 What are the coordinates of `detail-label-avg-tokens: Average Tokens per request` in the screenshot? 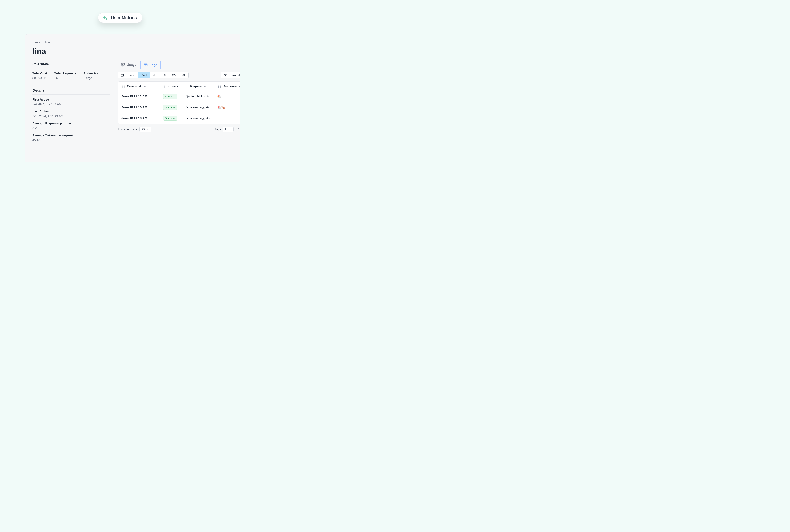 It's located at (71, 136).